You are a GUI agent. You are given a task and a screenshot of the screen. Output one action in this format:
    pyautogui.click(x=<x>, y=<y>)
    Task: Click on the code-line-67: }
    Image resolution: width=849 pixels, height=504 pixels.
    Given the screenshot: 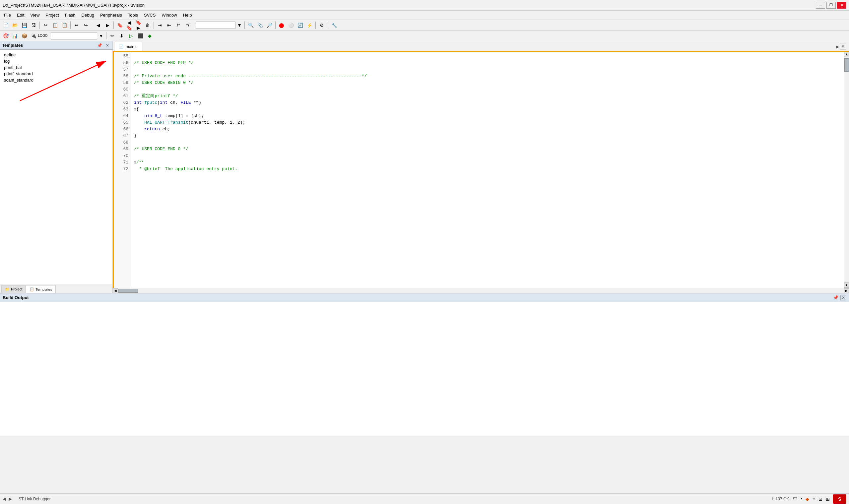 What is the action you would take?
    pyautogui.click(x=488, y=136)
    